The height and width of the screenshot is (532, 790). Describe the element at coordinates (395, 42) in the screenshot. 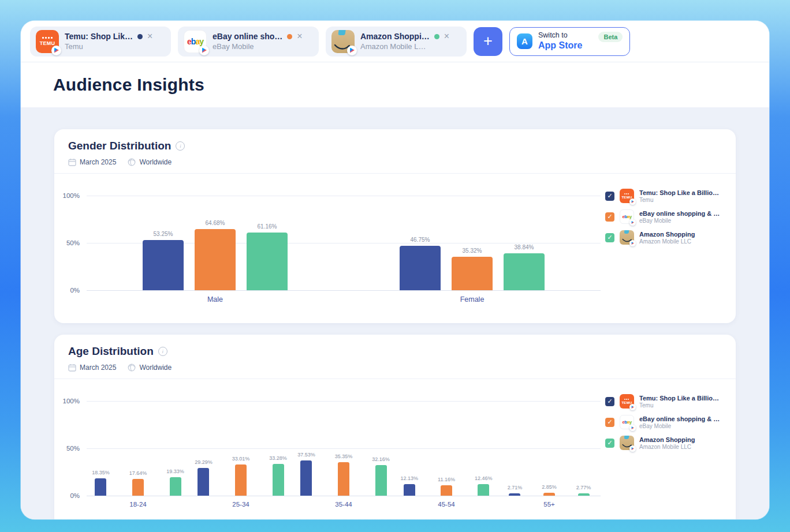

I see `app-tab-bar: TEMUTemu: Shop Lik…×TemuebayeBay online …` at that location.